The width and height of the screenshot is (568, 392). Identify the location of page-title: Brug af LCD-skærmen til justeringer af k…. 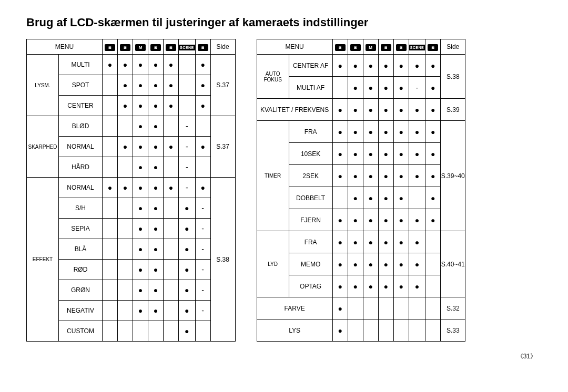
(284, 23).